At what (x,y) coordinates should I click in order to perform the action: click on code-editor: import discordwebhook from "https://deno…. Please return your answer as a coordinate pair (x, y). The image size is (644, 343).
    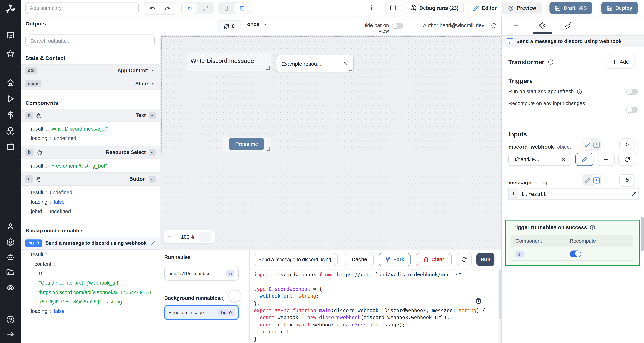
    Looking at the image, I should click on (376, 306).